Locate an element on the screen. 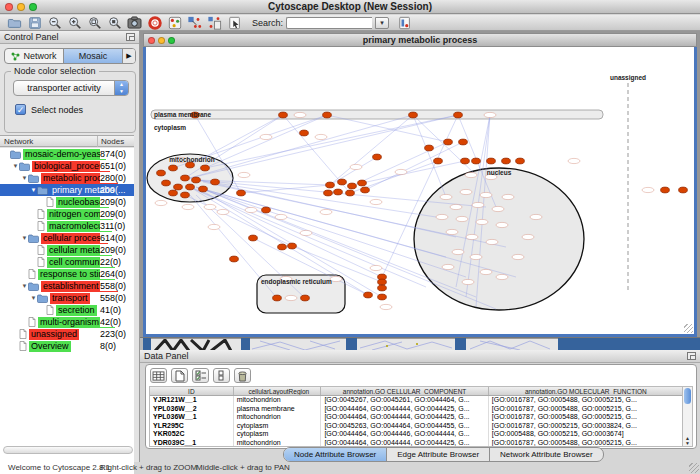 The image size is (700, 474). new-attribute-icon is located at coordinates (180, 376).